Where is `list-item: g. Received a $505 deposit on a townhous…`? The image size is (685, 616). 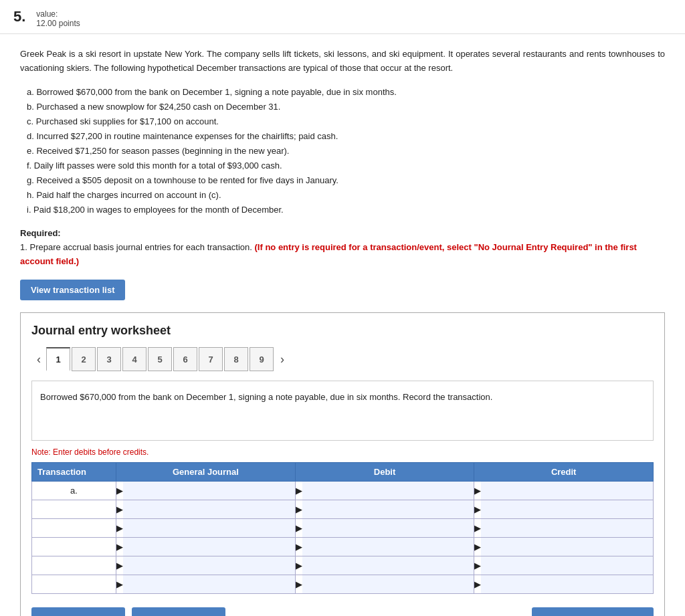 list-item: g. Received a $505 deposit on a townhous… is located at coordinates (346, 181).